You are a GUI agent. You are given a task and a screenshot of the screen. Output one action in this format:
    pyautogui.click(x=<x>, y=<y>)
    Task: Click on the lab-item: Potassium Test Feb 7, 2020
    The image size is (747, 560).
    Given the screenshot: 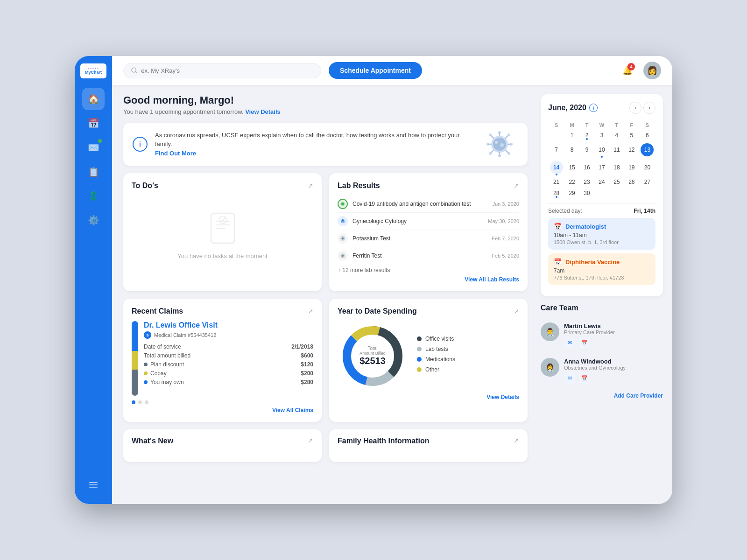 What is the action you would take?
    pyautogui.click(x=429, y=239)
    